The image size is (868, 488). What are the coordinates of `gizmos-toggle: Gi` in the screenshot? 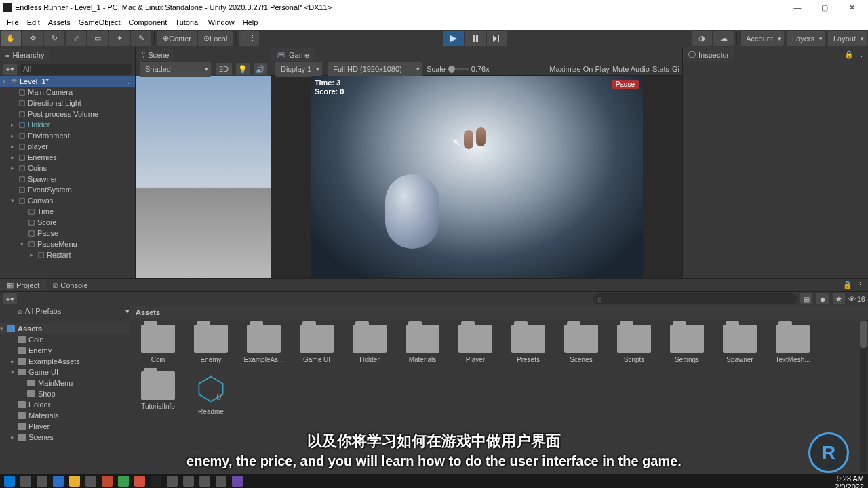 It's located at (675, 69).